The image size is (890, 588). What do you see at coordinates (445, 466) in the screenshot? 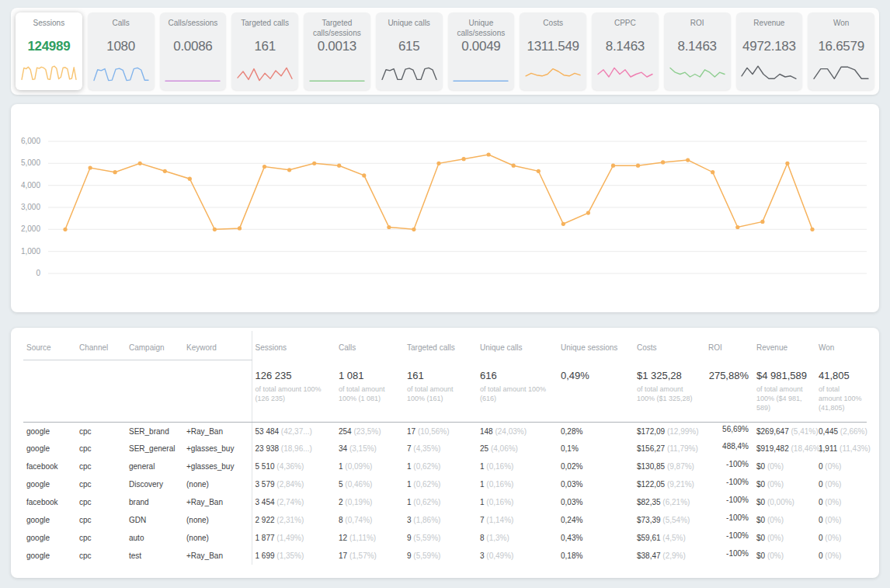
I see `table-row: facebookcpcgeneral+glasses_buy5 510 (4,3…` at bounding box center [445, 466].